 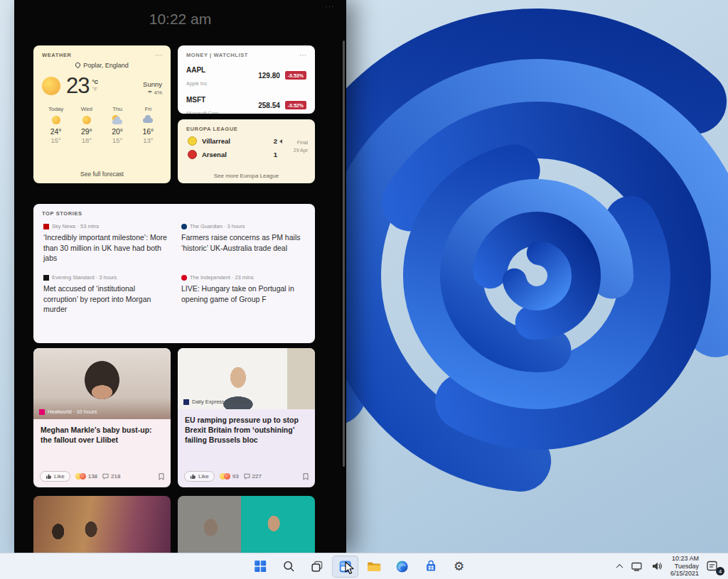 What do you see at coordinates (317, 567) in the screenshot?
I see `task-view-button` at bounding box center [317, 567].